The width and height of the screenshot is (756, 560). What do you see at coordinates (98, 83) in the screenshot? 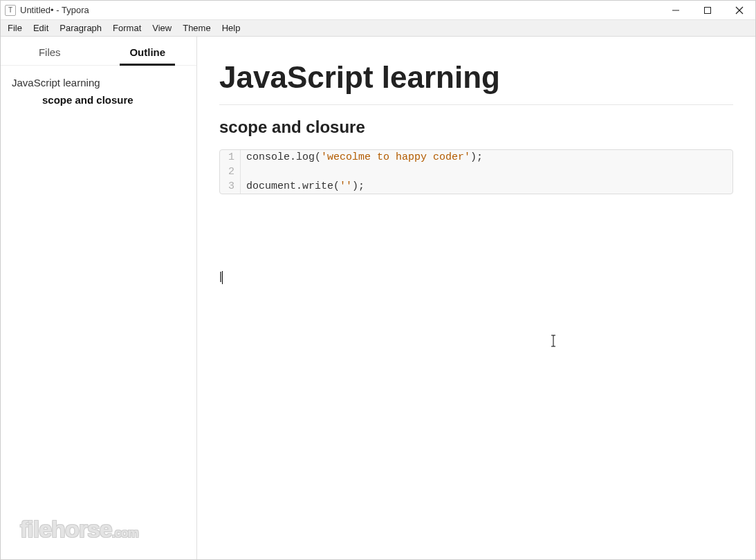
I see `outline-item-h1: JavaScript learning` at bounding box center [98, 83].